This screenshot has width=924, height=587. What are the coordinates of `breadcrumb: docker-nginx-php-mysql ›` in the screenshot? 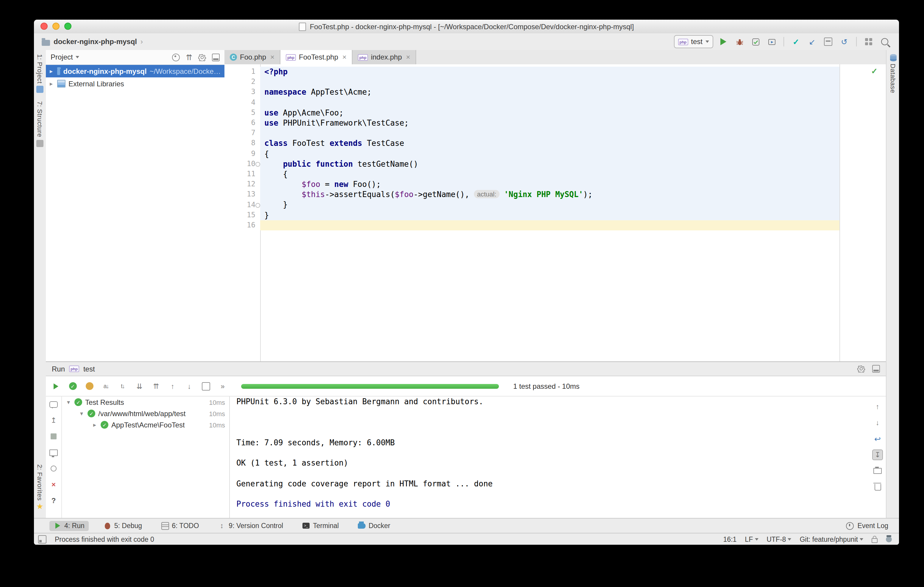 It's located at (88, 41).